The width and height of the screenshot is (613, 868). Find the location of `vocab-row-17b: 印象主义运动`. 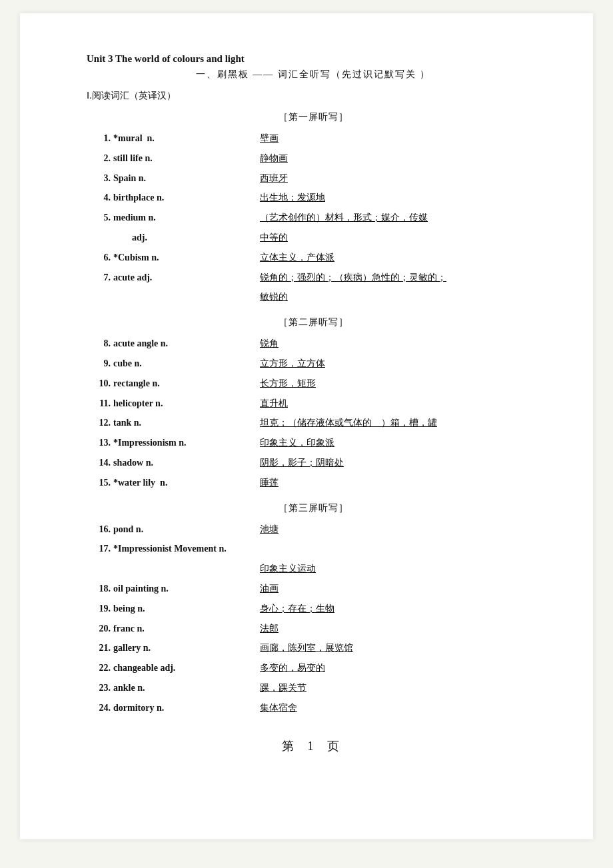

vocab-row-17b: 印象主义运动 is located at coordinates (313, 569).